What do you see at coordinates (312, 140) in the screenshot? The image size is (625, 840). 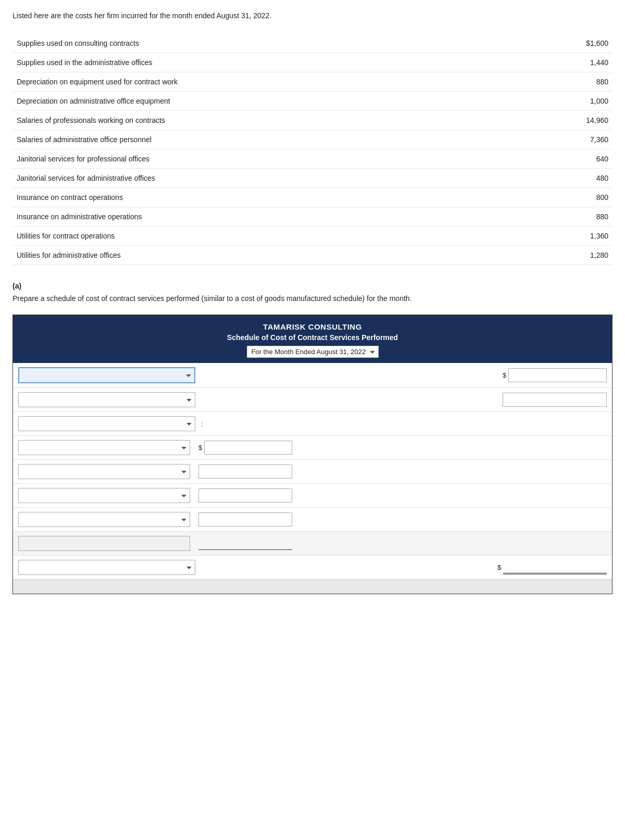 I see `cost-item-row: Salaries of administrative office person…` at bounding box center [312, 140].